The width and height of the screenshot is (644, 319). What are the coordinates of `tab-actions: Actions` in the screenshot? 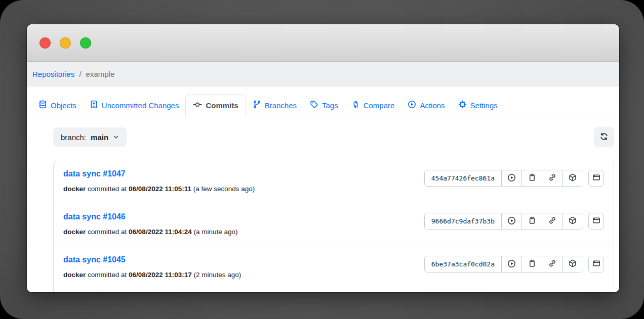 It's located at (426, 105).